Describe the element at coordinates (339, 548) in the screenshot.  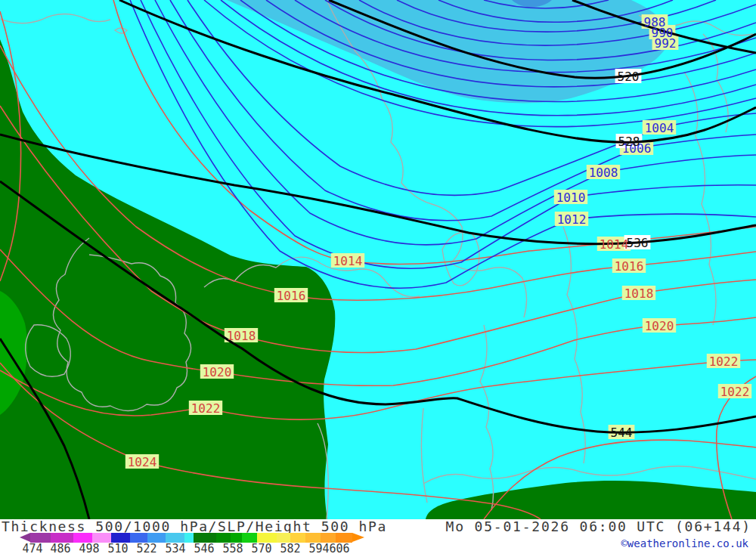
I see `colorbar-tick-606: 606` at that location.